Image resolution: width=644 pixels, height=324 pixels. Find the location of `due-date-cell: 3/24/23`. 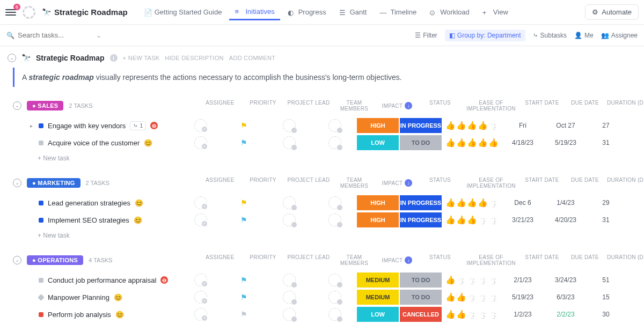

due-date-cell: 3/24/23 is located at coordinates (566, 280).